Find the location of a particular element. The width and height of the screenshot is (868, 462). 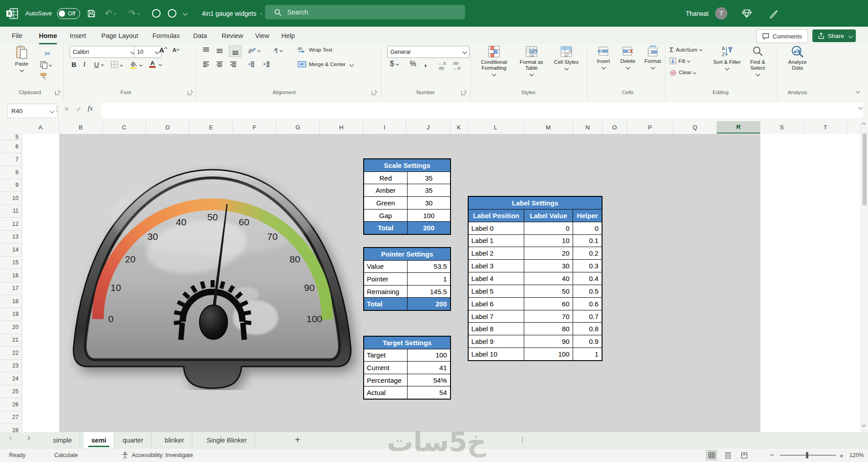

tab-help: Help is located at coordinates (288, 35).